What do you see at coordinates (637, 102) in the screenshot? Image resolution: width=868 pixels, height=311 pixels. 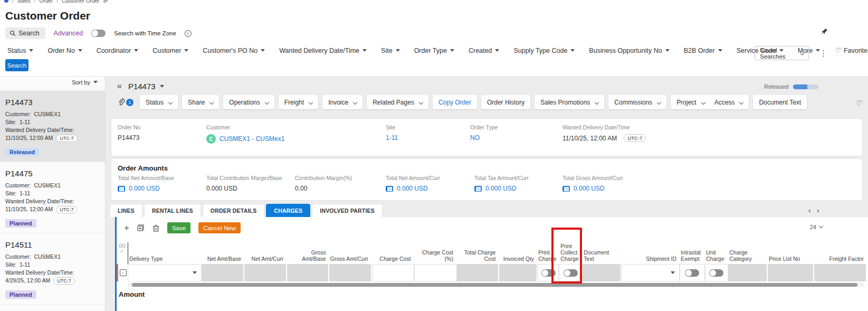 I see `commissions-menu: Commissions` at bounding box center [637, 102].